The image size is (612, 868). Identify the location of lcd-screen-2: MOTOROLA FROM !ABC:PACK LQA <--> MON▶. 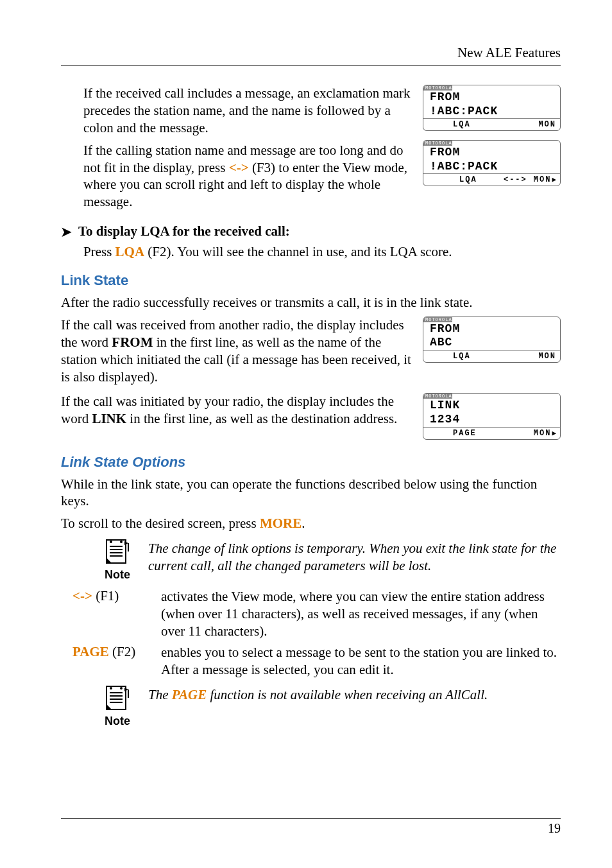
(491, 163).